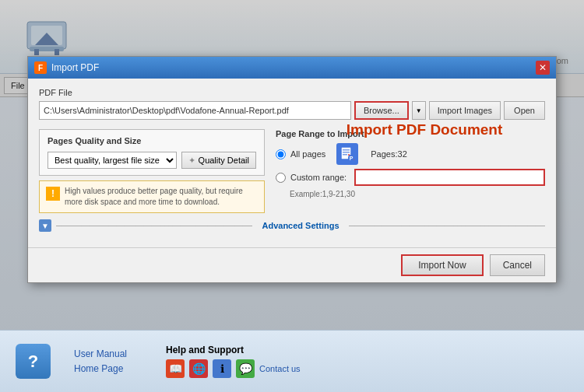 This screenshot has width=584, height=392. Describe the element at coordinates (219, 160) in the screenshot. I see `quality-detail-button: ✦ Quality Detail` at that location.